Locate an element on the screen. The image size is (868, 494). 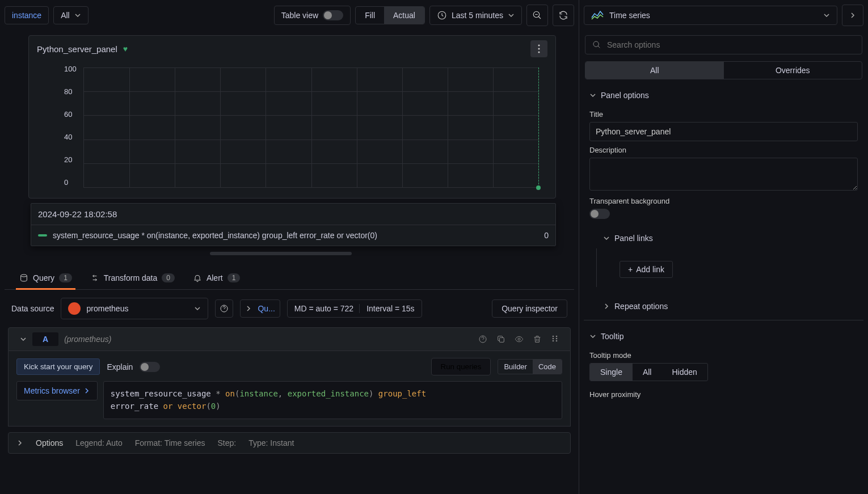
chart-tooltip: 2024-09-22 18:02:58 system_resource_usag… is located at coordinates (293, 225).